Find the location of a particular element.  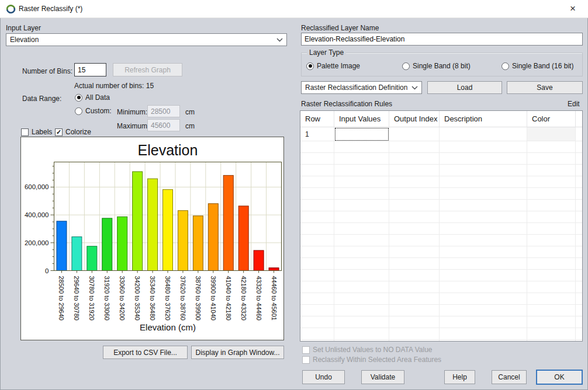

minimum-unit-label: cm is located at coordinates (190, 112).